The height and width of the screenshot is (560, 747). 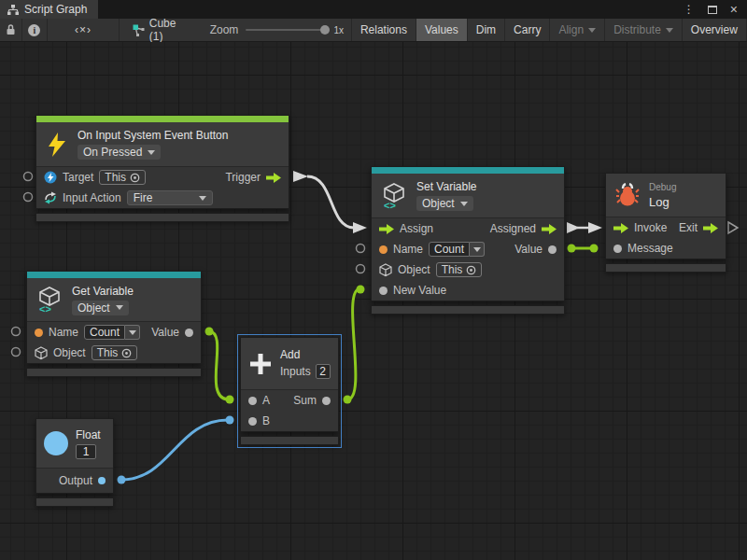 I want to click on lock-icon, so click(x=11, y=30).